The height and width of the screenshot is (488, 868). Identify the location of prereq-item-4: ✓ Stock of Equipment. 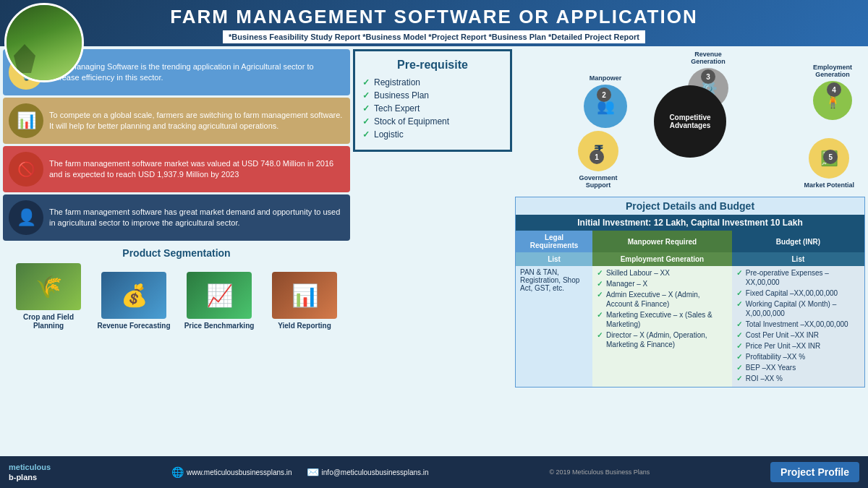
(433, 121).